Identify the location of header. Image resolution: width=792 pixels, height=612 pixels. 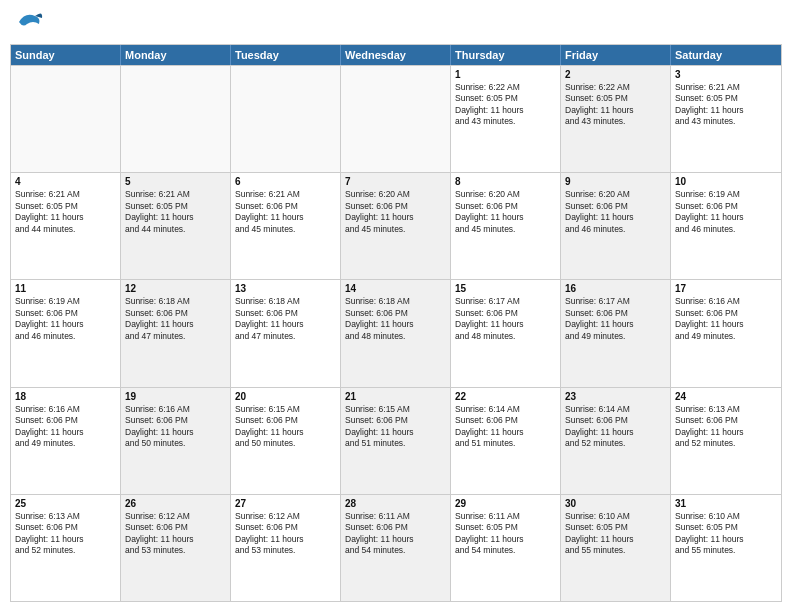
(396, 23).